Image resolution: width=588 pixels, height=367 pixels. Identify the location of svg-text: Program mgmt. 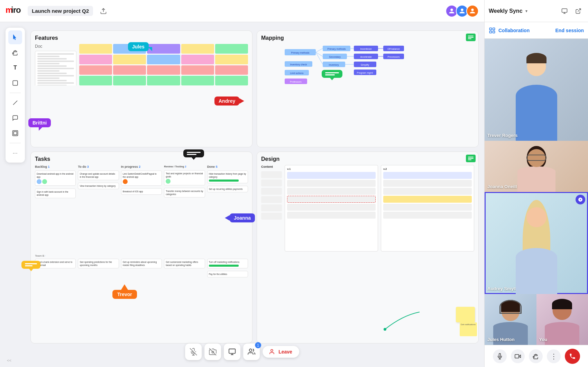
(365, 73).